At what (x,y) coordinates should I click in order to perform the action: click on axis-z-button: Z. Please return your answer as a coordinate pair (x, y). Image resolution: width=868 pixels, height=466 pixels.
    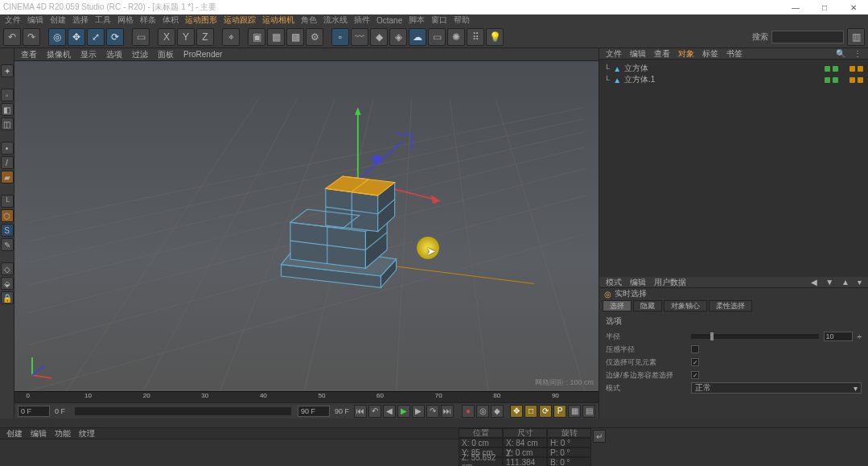
    Looking at the image, I should click on (205, 37).